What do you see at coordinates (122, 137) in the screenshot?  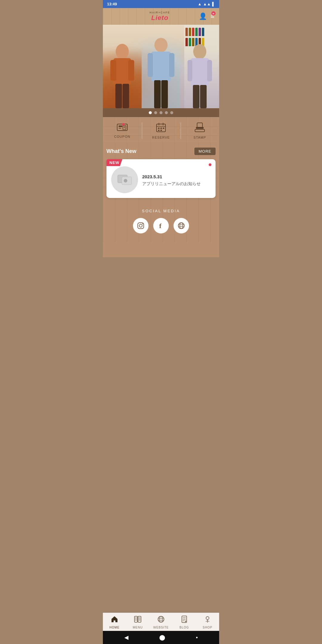 I see `coupon-label: COUPON` at bounding box center [122, 137].